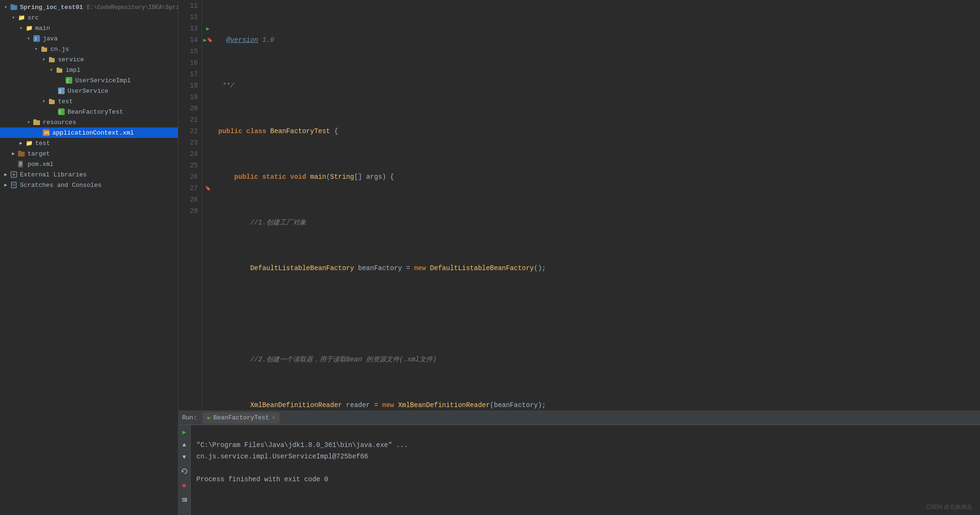 The width and height of the screenshot is (980, 515). What do you see at coordinates (35, 39) in the screenshot?
I see `svg-text: J` at bounding box center [35, 39].